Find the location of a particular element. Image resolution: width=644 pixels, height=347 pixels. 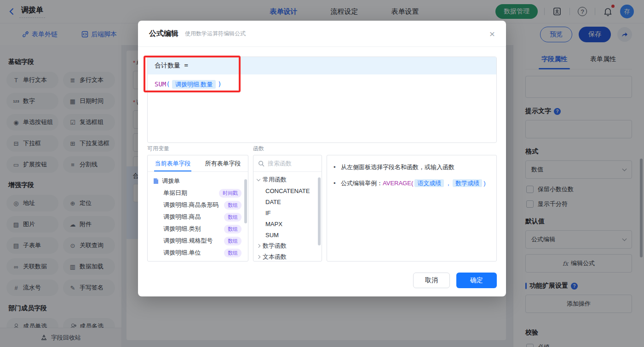

hint-line-1: • 从左侧面板选择字段名和函数，或输入函数 is located at coordinates (412, 167).